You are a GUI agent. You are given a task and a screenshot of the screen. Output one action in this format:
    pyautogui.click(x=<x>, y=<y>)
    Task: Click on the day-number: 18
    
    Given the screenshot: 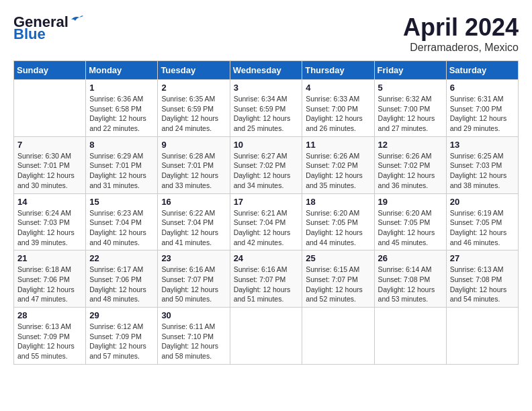 What is the action you would take?
    pyautogui.click(x=338, y=201)
    